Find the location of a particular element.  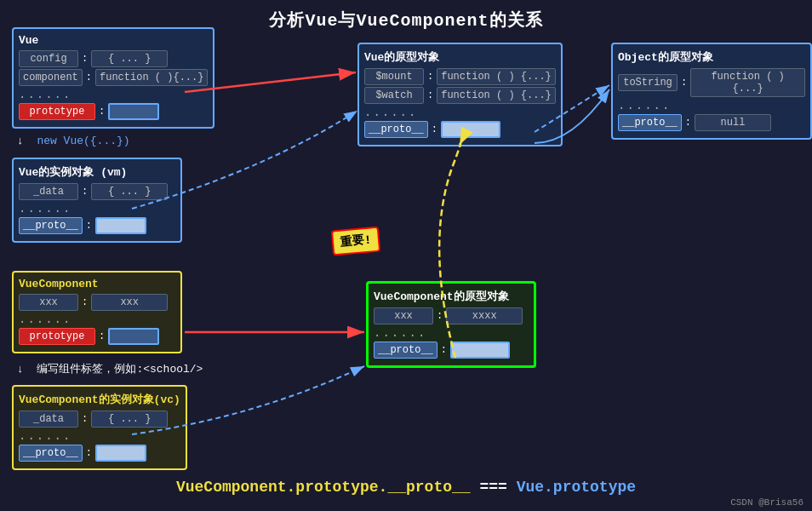

xxx-row-vc: xxx is located at coordinates (97, 302).